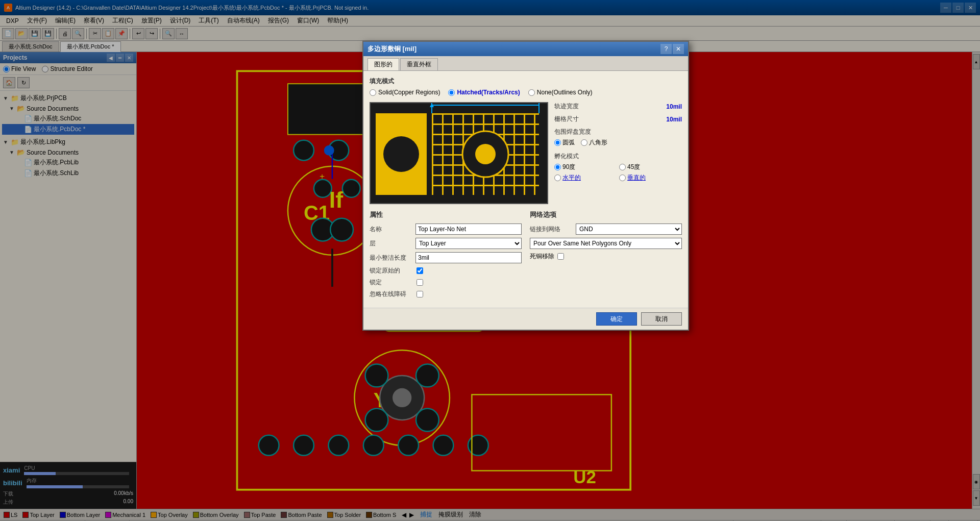 This screenshot has height=521, width=980. I want to click on layer-label: 层, so click(393, 244).